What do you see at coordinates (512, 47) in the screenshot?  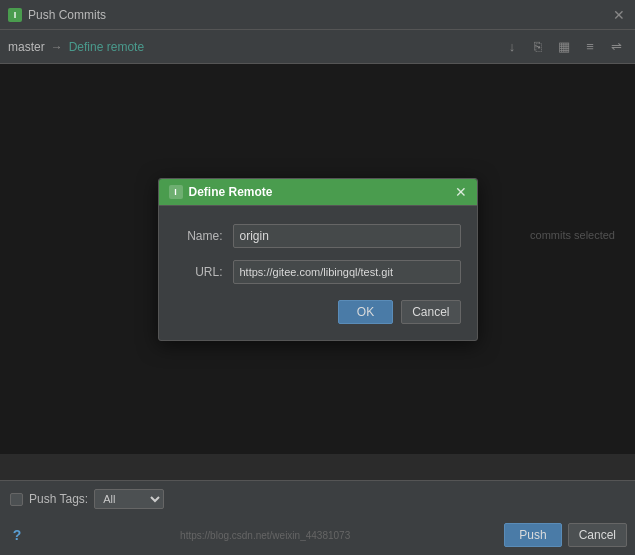 I see `toolbar-btn-fetch: ↓` at bounding box center [512, 47].